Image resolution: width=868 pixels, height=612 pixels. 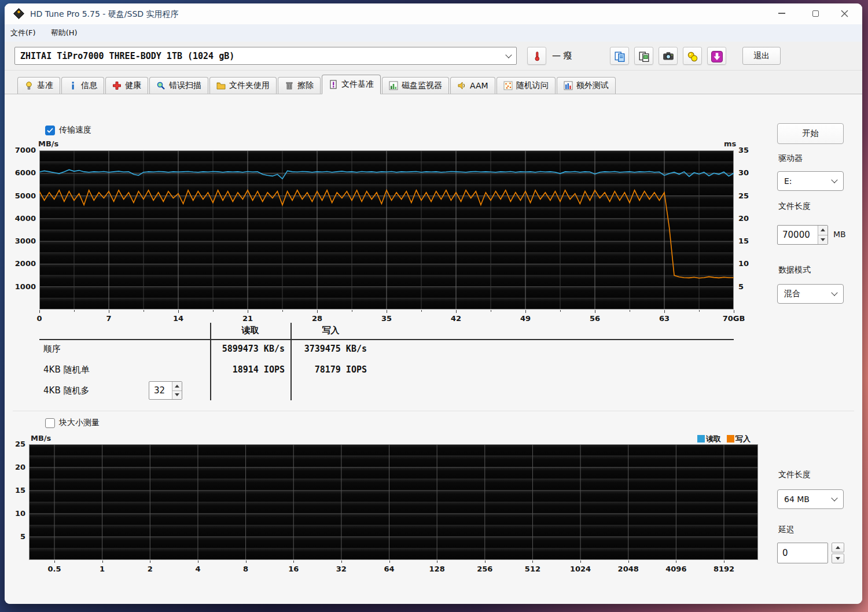 What do you see at coordinates (537, 56) in the screenshot?
I see `temperature-button` at bounding box center [537, 56].